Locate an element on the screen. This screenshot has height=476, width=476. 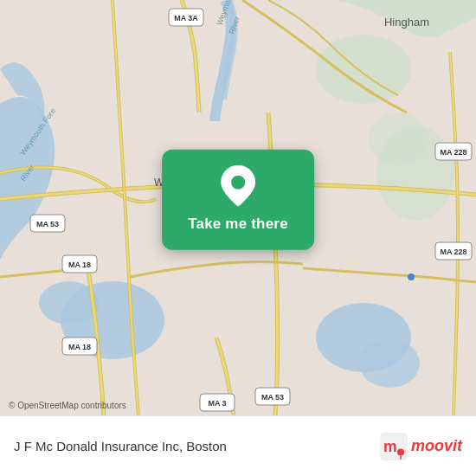
map-attribution: © OpenStreetMap contributors is located at coordinates (68, 405).